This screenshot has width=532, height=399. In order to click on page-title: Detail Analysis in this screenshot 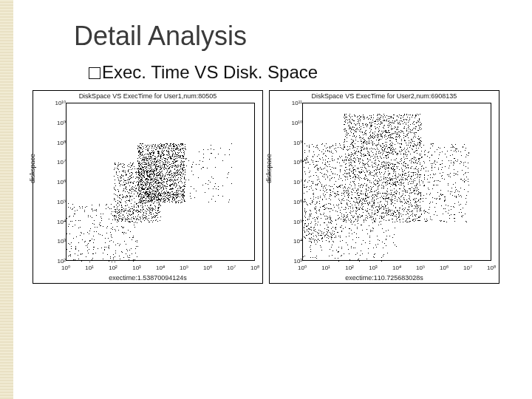, I will do `click(303, 36)`.